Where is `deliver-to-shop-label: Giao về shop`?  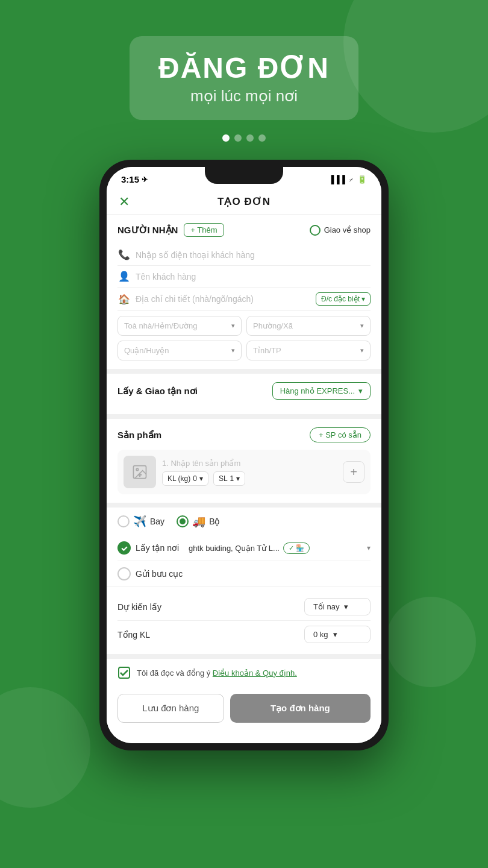
deliver-to-shop-label: Giao về shop is located at coordinates (347, 230).